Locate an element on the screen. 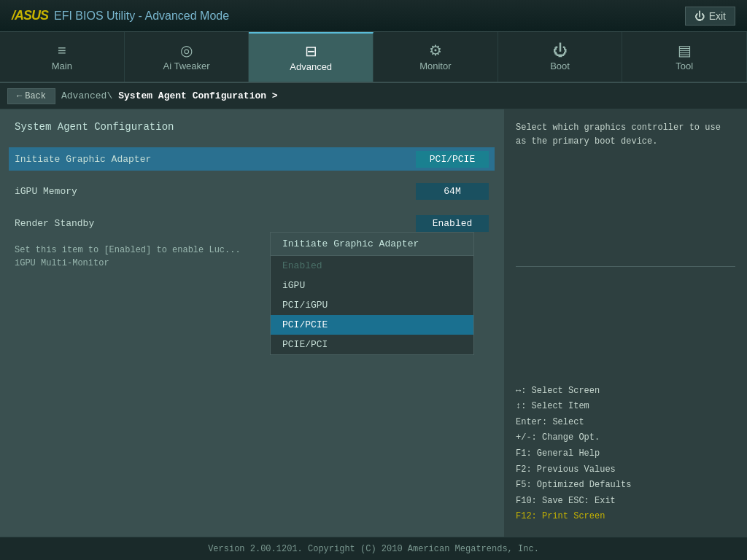 The image size is (747, 560). key-hint-f10: F10: Save ESC: Exit is located at coordinates (626, 502).